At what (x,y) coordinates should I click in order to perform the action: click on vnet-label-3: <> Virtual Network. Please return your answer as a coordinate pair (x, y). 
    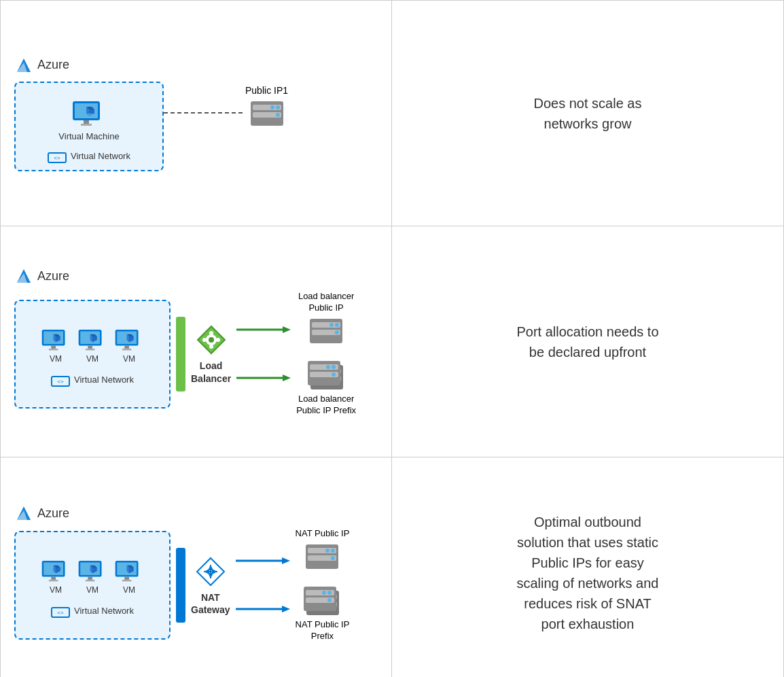
    Looking at the image, I should click on (92, 611).